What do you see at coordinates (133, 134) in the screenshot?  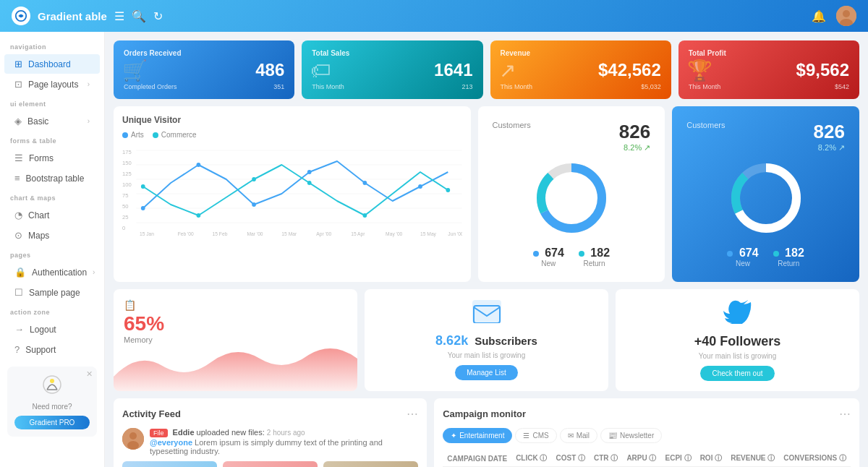 I see `legend-arts: Arts` at bounding box center [133, 134].